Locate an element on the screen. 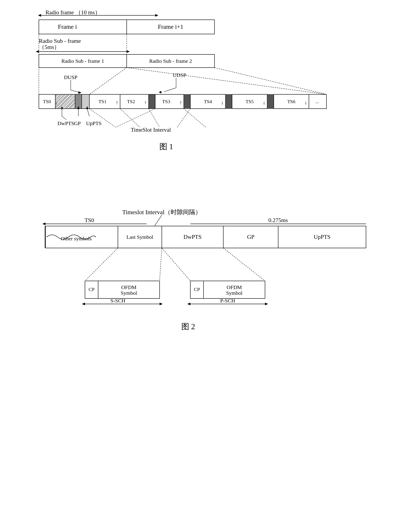 The image size is (420, 521). ts2-label: TS2 is located at coordinates (131, 102).